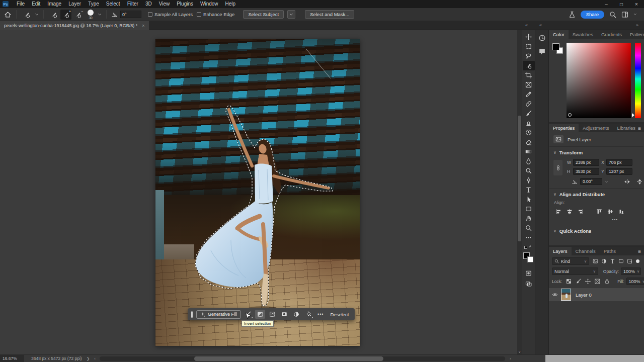 The width and height of the screenshot is (644, 362). What do you see at coordinates (619, 162) in the screenshot?
I see `transform-x-input` at bounding box center [619, 162].